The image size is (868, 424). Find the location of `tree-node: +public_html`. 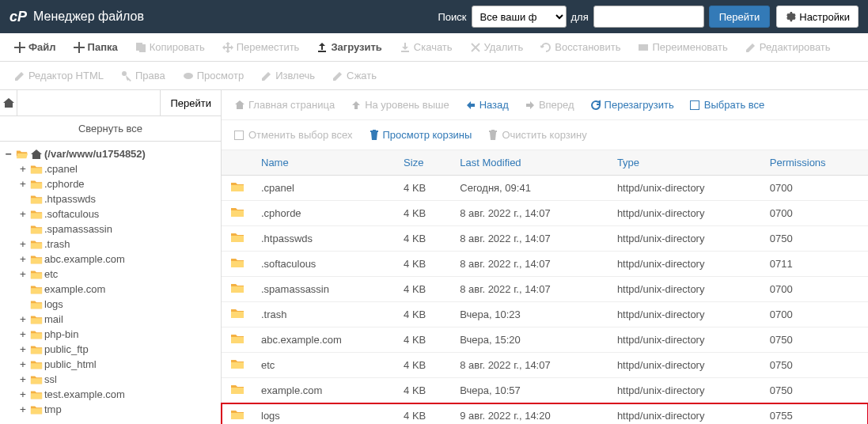

tree-node: +public_html is located at coordinates (117, 364).